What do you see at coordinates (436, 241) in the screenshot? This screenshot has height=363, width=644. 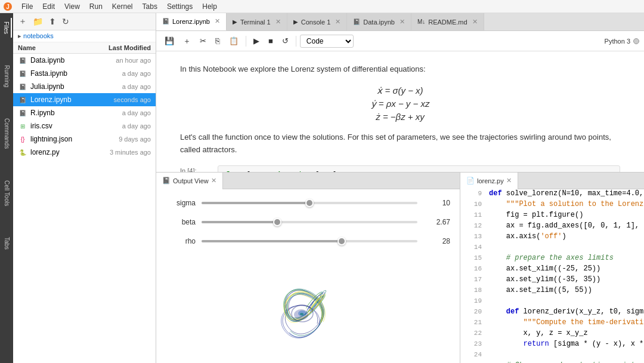 I see `slider-value: 28` at bounding box center [436, 241].